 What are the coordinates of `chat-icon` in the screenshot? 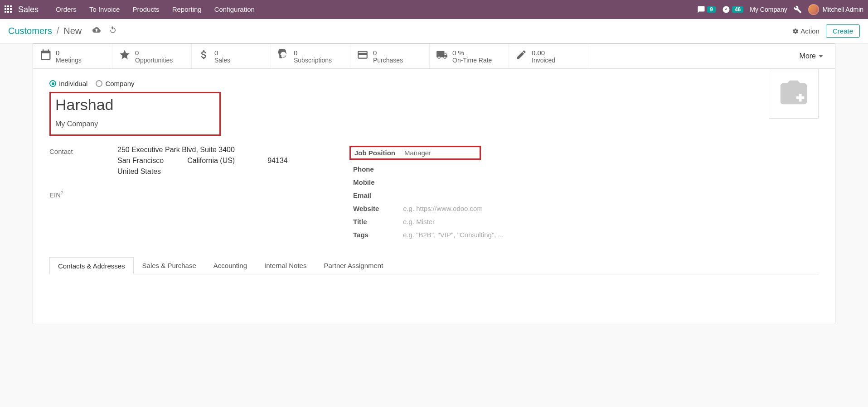 It's located at (701, 10).